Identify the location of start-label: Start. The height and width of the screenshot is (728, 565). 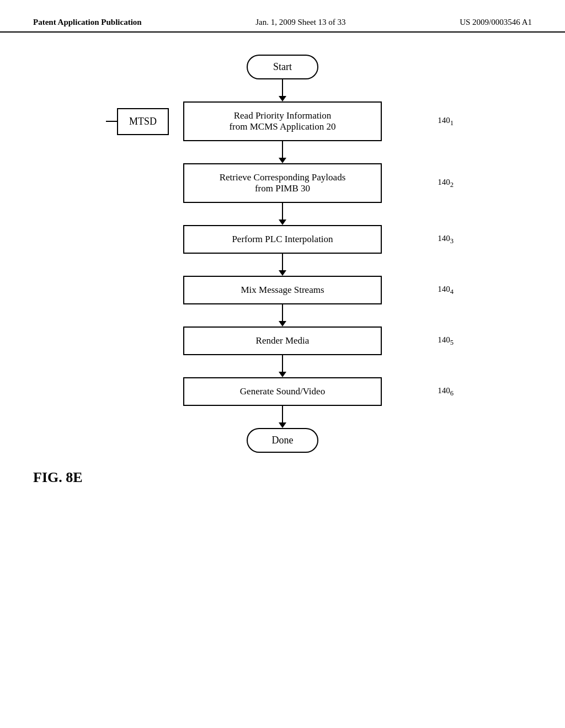
(282, 67).